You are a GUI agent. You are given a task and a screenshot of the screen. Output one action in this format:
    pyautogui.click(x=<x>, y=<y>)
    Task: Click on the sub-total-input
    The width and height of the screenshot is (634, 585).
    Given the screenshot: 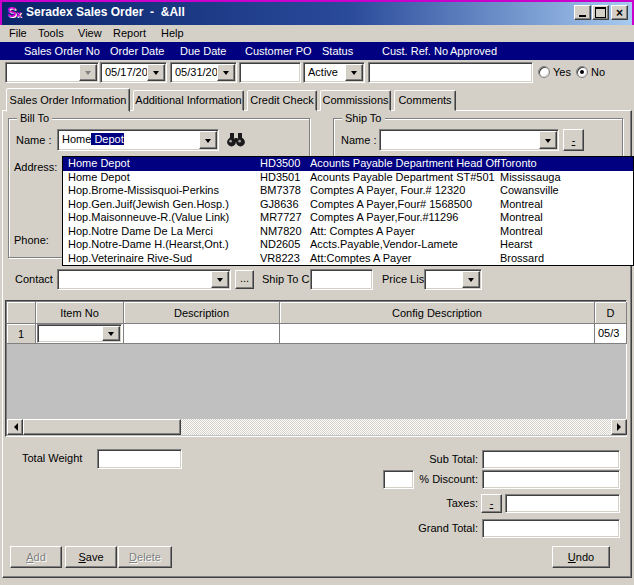 What is the action you would take?
    pyautogui.click(x=551, y=460)
    